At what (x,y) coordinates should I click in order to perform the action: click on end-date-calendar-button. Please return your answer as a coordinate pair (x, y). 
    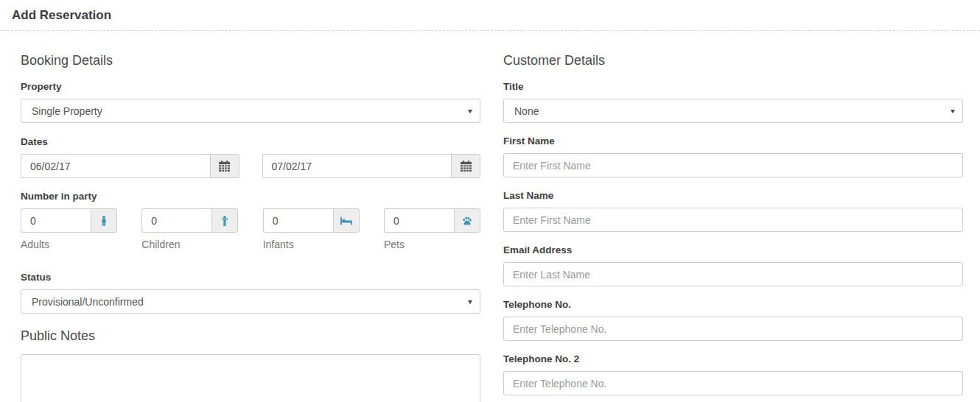
    Looking at the image, I should click on (466, 166).